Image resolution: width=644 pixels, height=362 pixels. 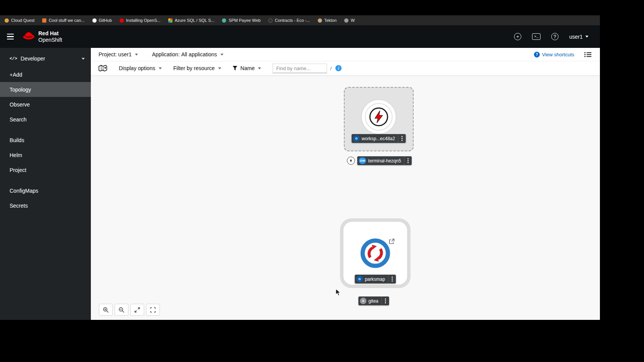 What do you see at coordinates (118, 54) in the screenshot?
I see `project-dropdown: Project: user1` at bounding box center [118, 54].